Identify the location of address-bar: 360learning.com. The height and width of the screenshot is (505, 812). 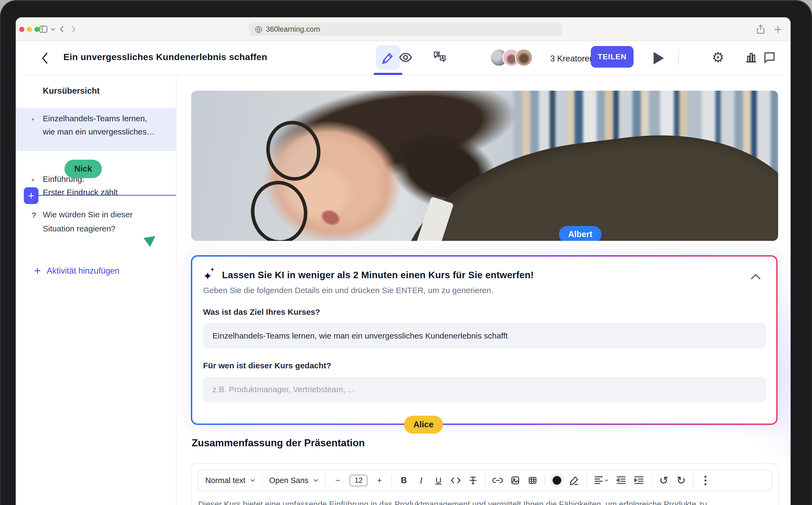
(406, 29).